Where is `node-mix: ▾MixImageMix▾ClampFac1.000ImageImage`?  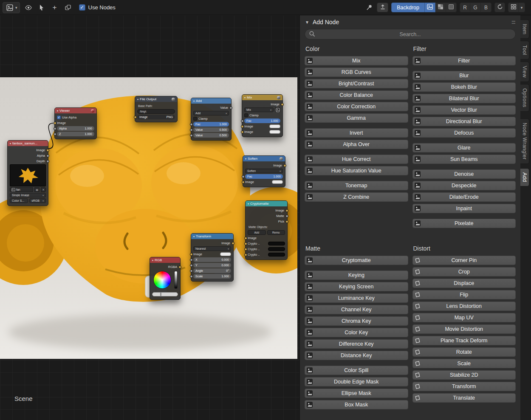 node-mix: ▾MixImageMix▾ClampFac1.000ImageImage is located at coordinates (263, 116).